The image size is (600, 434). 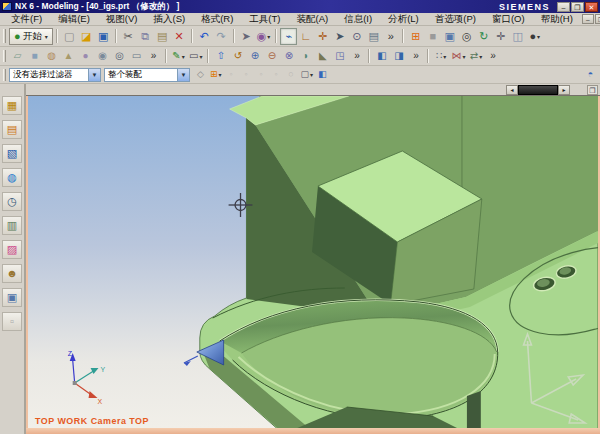 I want to click on roles-icon: ☻, so click(x=12, y=274).